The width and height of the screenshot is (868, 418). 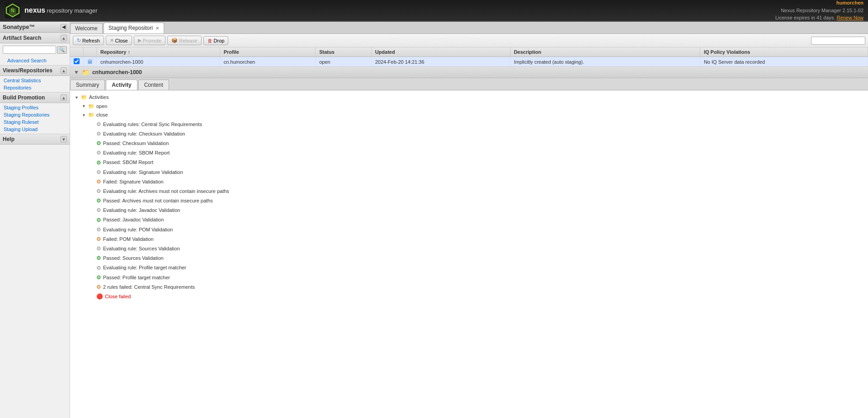 What do you see at coordinates (99, 182) in the screenshot?
I see `fail-icon: ⚙` at bounding box center [99, 182].